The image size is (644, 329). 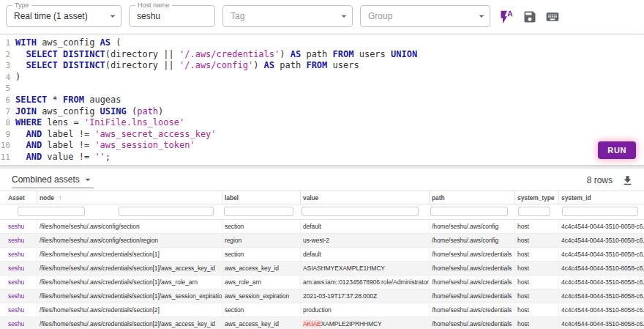 I want to click on code-text: JOIN aws_config USING (path), so click(x=89, y=112).